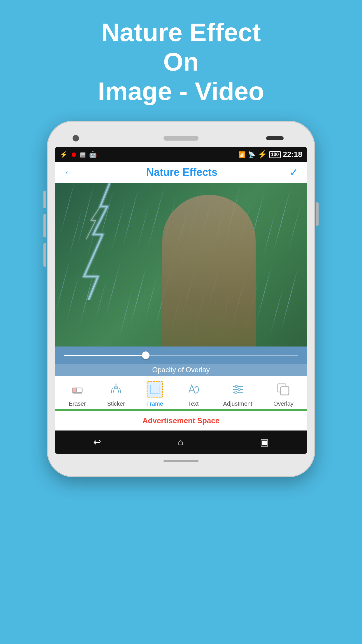  What do you see at coordinates (181, 393) in the screenshot?
I see `tool-bar: Eraser Sticker` at bounding box center [181, 393].